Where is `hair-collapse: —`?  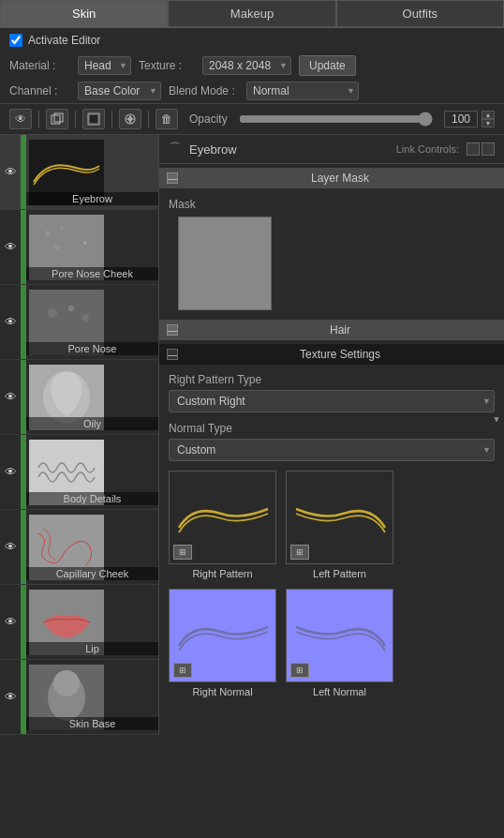
hair-collapse: — is located at coordinates (172, 330).